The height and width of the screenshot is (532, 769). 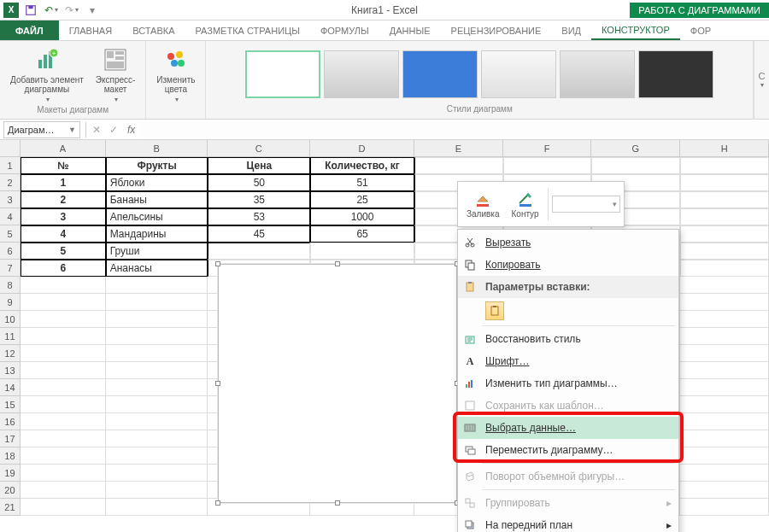 I want to click on col-header-G: G, so click(x=636, y=149).